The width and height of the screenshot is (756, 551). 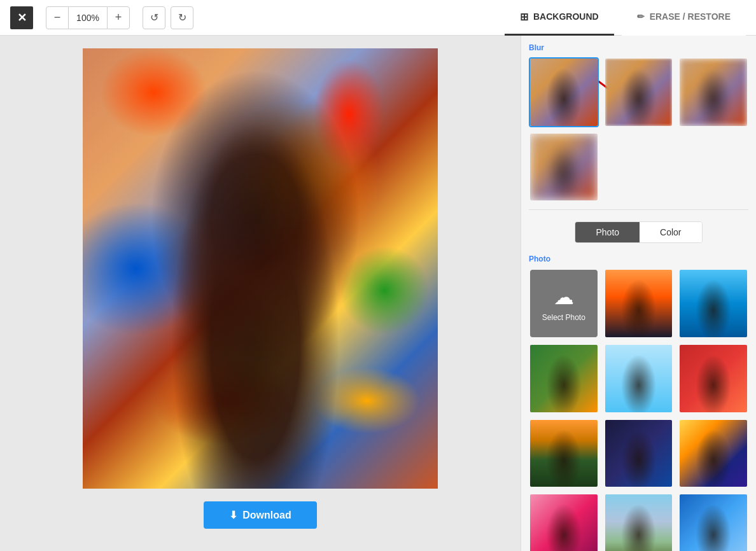 I want to click on undo-button: ↺, so click(x=154, y=18).